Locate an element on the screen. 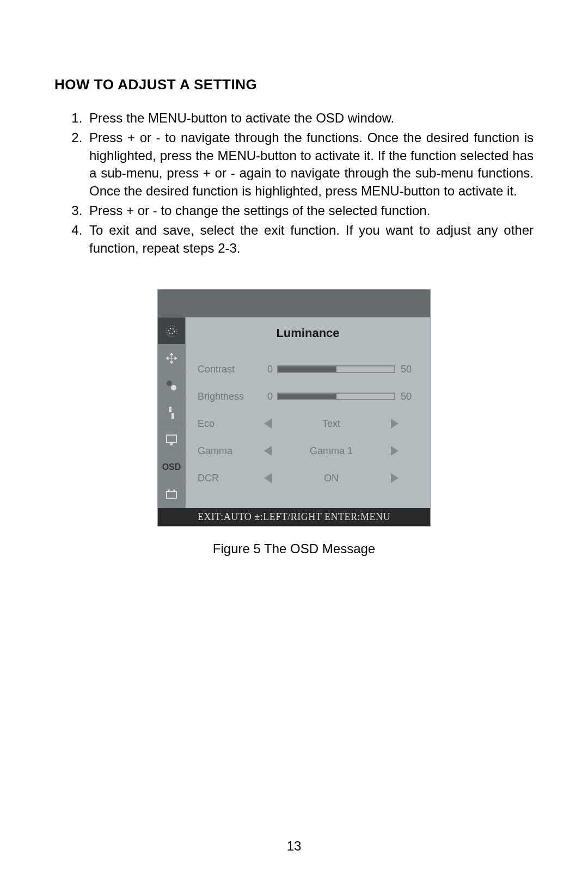 This screenshot has height=881, width=588. figure-caption: Figure 5 The OSD Message is located at coordinates (294, 549).